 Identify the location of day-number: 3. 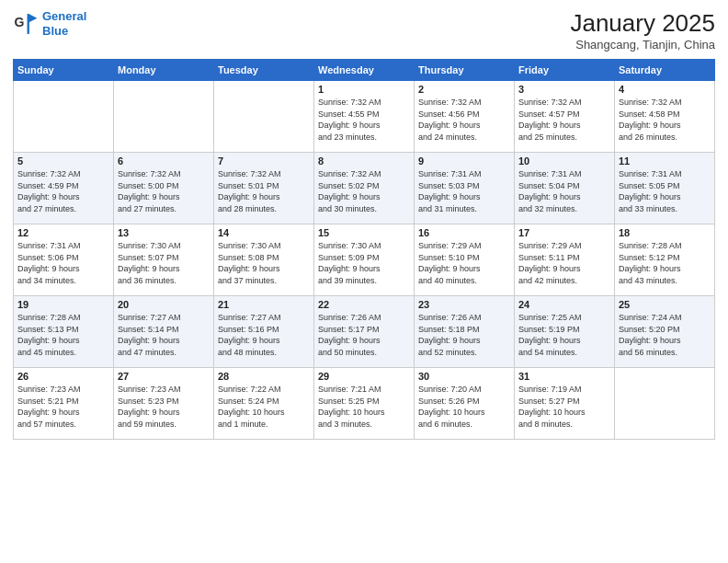
(564, 89).